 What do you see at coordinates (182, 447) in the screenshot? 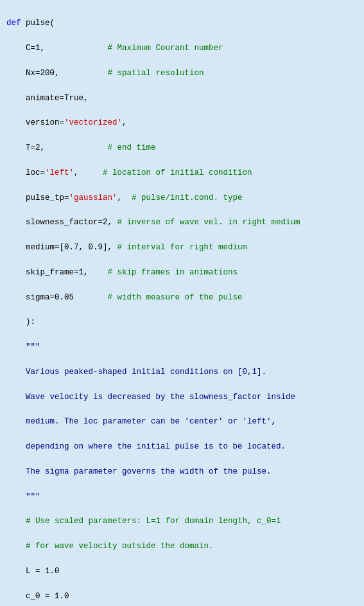
I see `code-line: depending on where the initial pulse is …` at bounding box center [182, 447].